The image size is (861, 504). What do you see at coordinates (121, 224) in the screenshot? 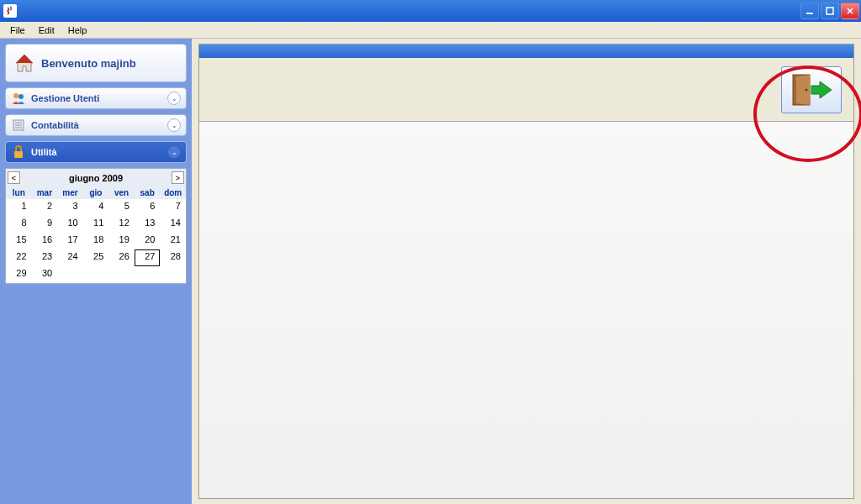
I see `calendar-day: 12` at bounding box center [121, 224].